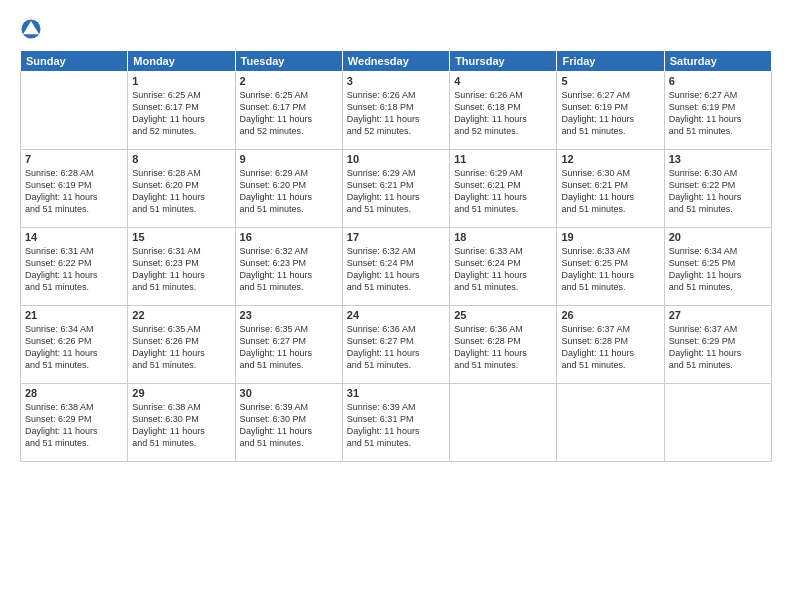  Describe the element at coordinates (289, 393) in the screenshot. I see `day-number: 30` at that location.